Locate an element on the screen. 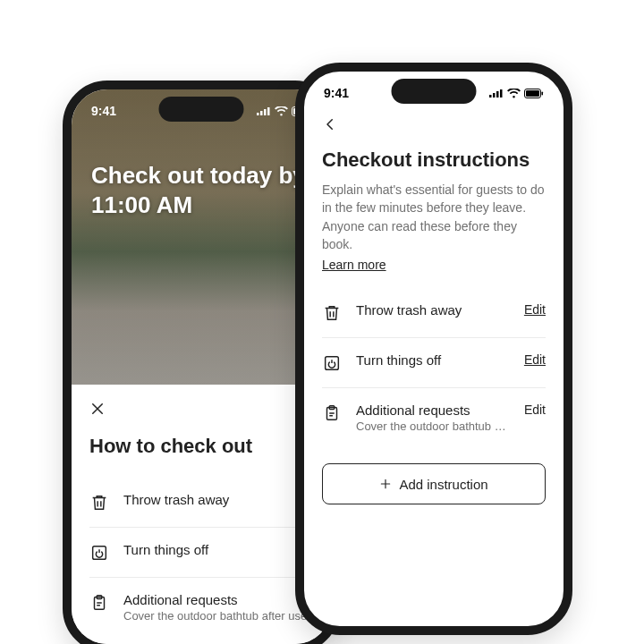 The width and height of the screenshot is (644, 644). list-item: Throw trash away is located at coordinates (201, 503).